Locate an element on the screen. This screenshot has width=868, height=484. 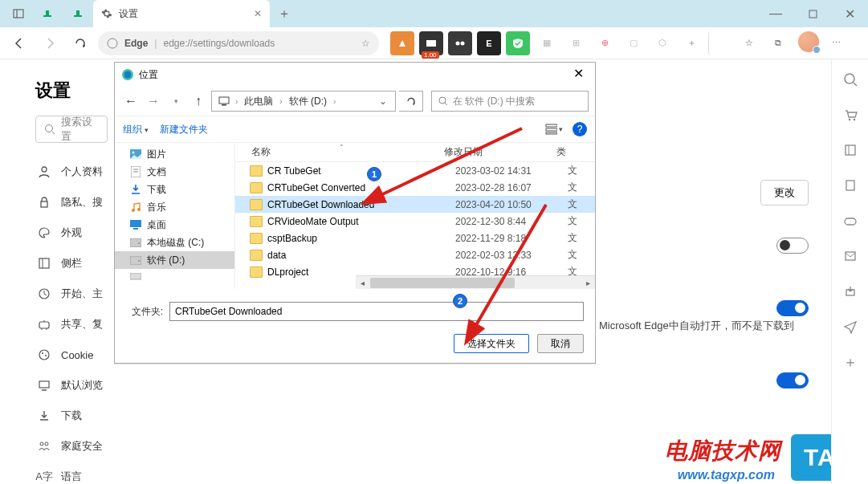
settings-nav-item: 家庭安全 is located at coordinates (134, 446).